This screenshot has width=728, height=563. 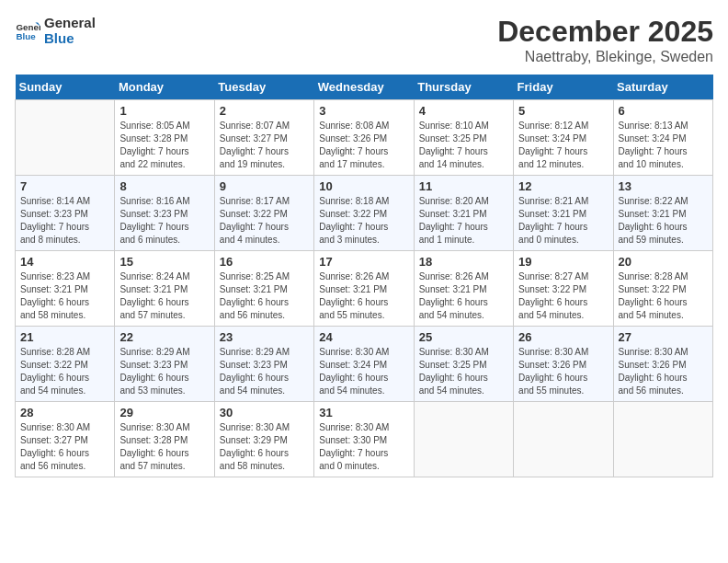 I want to click on day-number: 23, so click(x=265, y=337).